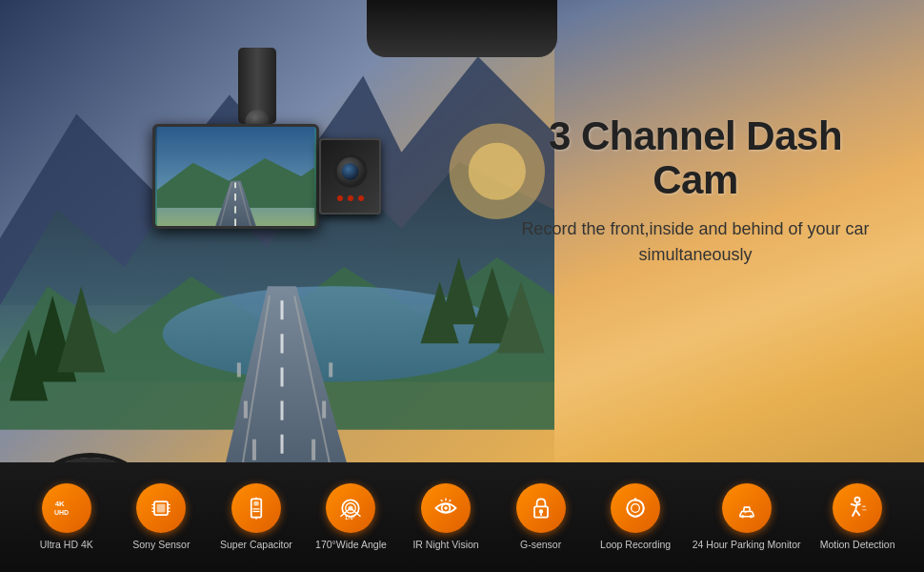 This screenshot has width=924, height=572. What do you see at coordinates (446, 508) in the screenshot?
I see `eye-icon` at bounding box center [446, 508].